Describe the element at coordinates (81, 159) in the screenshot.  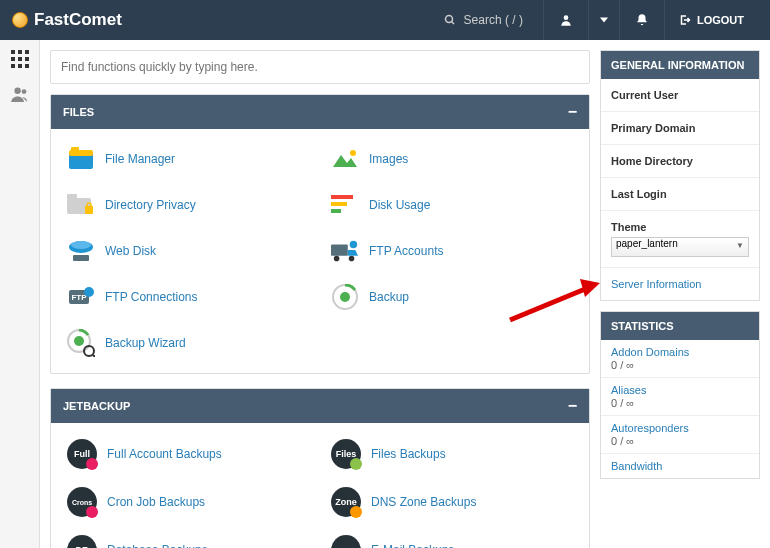
I see `file-manager-icon` at that location.